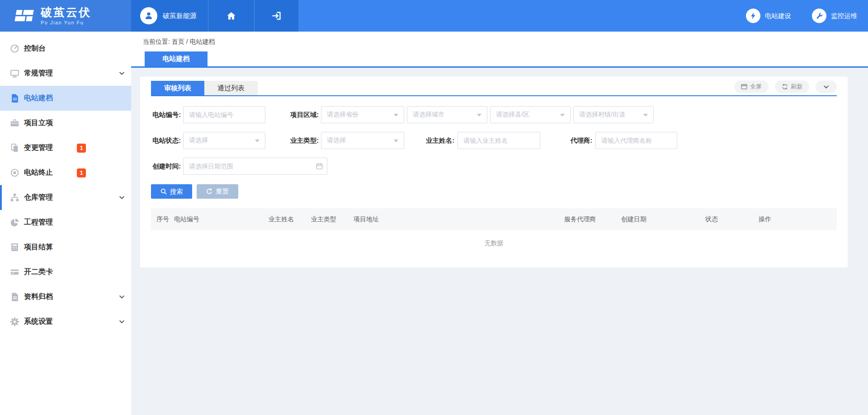 The height and width of the screenshot is (415, 868). Describe the element at coordinates (744, 87) in the screenshot. I see `fullscreen-icon` at that location.